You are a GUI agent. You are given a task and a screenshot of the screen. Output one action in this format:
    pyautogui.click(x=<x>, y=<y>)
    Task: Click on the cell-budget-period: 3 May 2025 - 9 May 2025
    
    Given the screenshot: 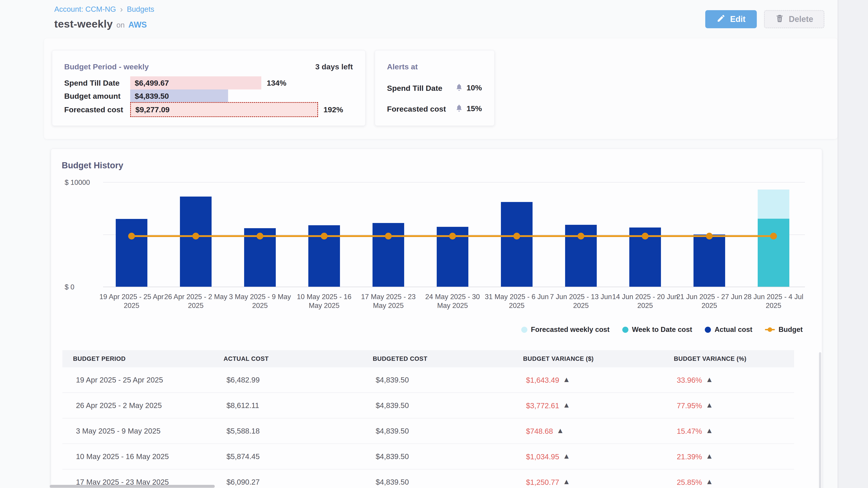 What is the action you would take?
    pyautogui.click(x=151, y=431)
    